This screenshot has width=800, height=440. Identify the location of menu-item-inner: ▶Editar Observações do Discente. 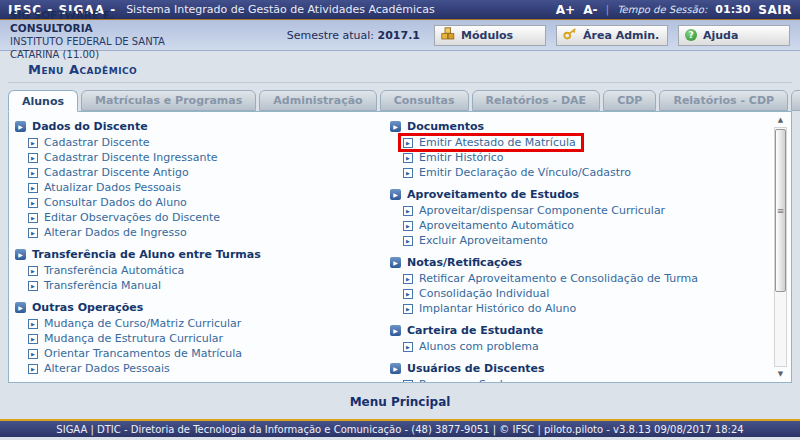
(124, 218).